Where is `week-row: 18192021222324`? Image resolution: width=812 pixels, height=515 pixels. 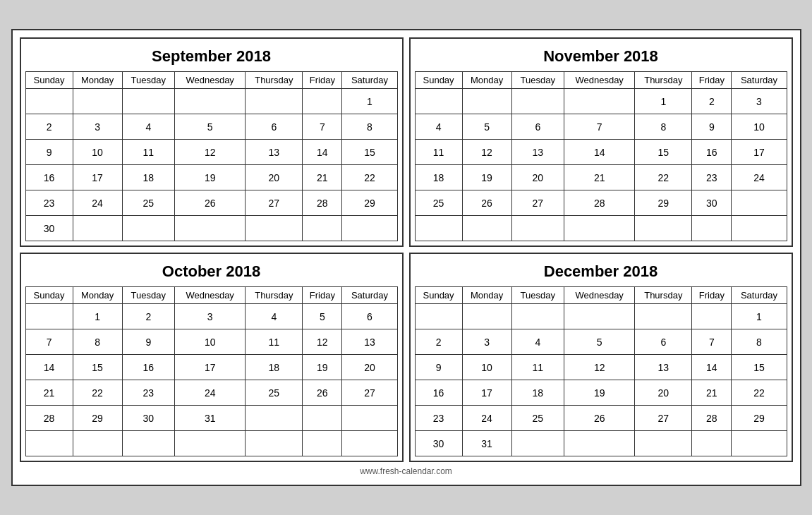
week-row: 18192021222324 is located at coordinates (601, 178).